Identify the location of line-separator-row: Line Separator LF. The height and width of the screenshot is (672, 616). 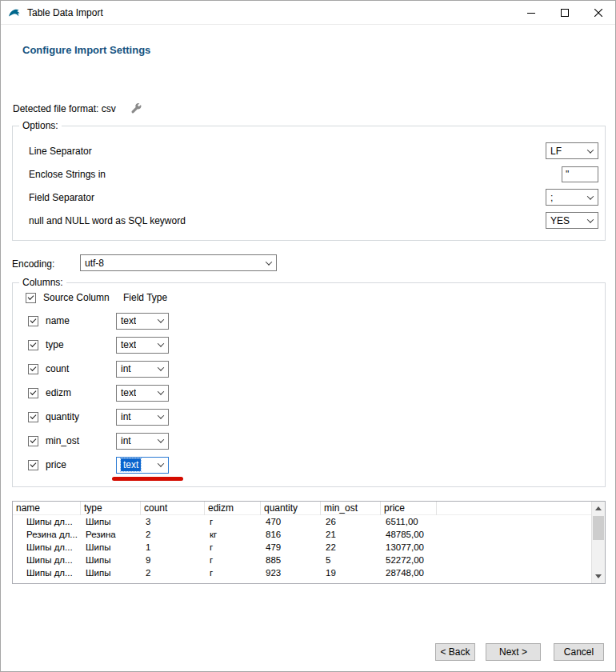
(309, 150).